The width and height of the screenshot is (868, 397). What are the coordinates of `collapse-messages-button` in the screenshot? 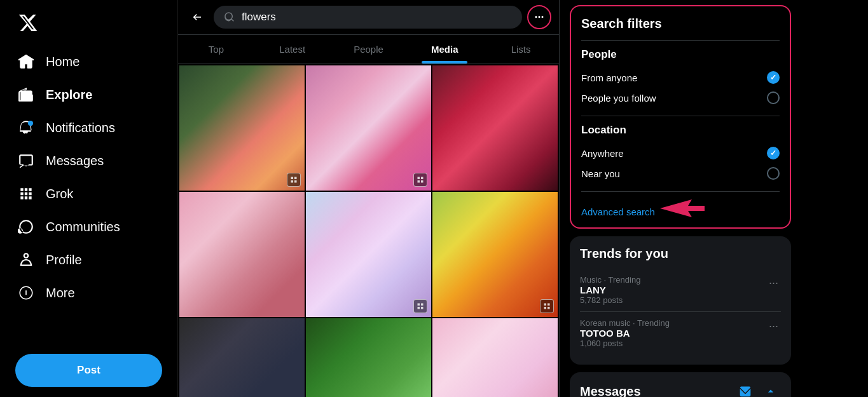 It's located at (771, 389).